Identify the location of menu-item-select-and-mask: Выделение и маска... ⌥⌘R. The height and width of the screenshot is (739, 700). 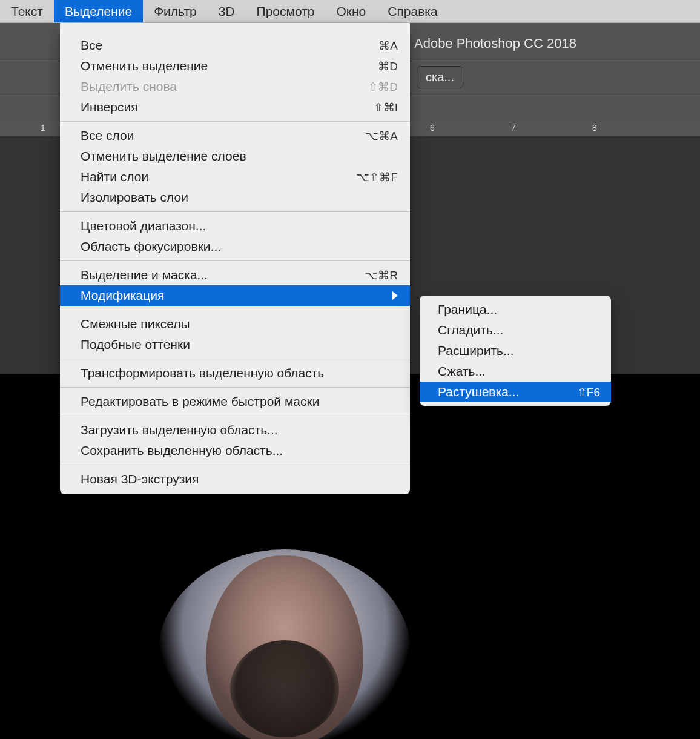
(235, 275).